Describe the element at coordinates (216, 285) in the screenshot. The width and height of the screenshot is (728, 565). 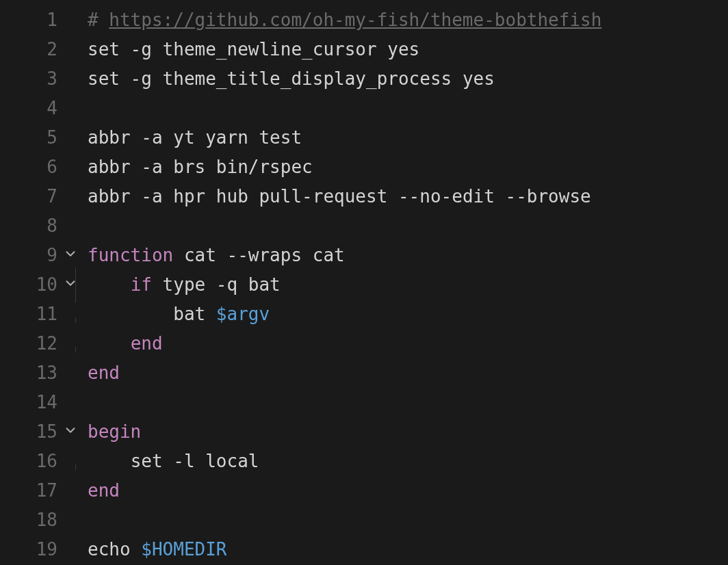
I see `token-text: type -q bat` at that location.